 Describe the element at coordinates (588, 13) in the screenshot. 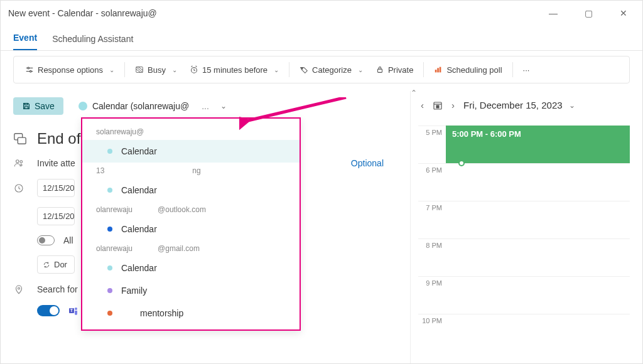

I see `window-controls: — ▢ ✕` at that location.